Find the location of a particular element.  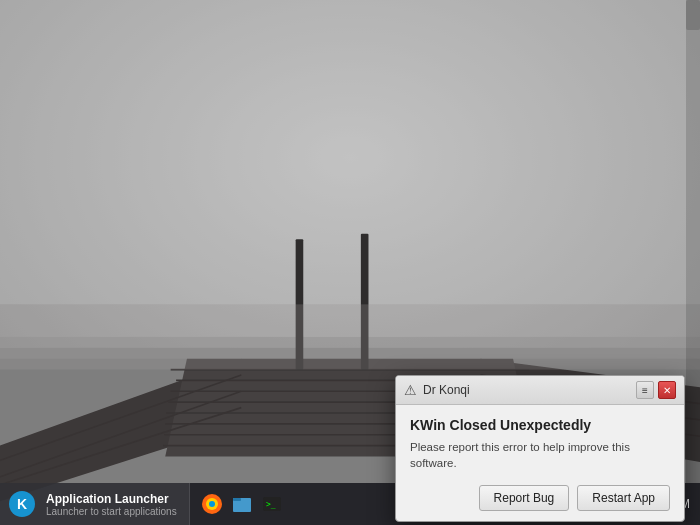

drkonqi-dialog: ⚠ Dr Konqi ≡ ✕ KWin Closed Unexpectedly … is located at coordinates (540, 448).